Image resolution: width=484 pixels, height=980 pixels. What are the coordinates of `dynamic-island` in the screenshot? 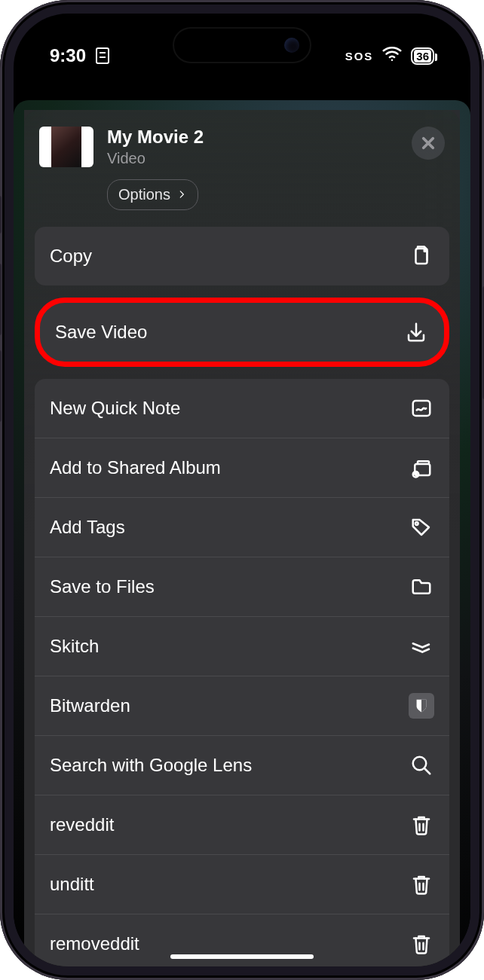 It's located at (242, 45).